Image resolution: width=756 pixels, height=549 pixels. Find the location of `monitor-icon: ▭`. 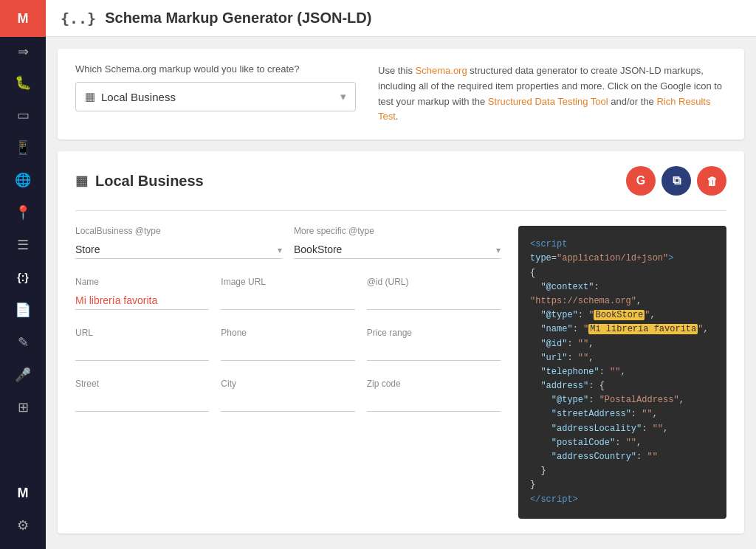

monitor-icon: ▭ is located at coordinates (24, 115).